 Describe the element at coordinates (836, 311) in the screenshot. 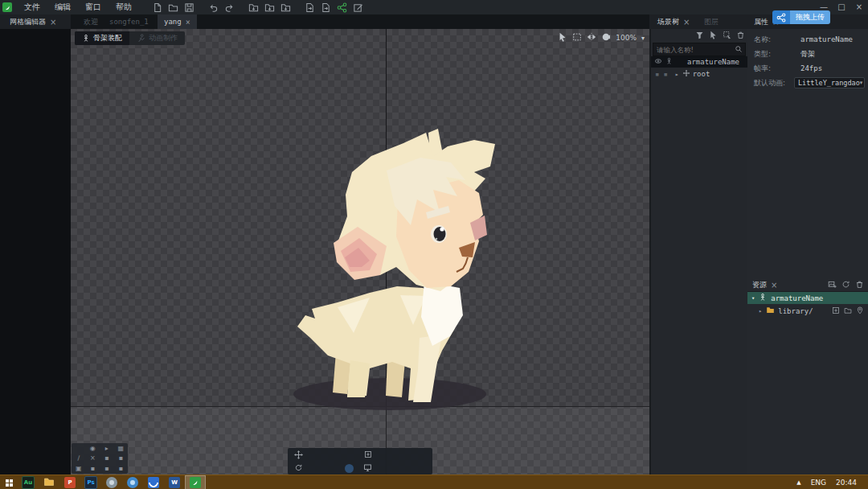

I see `add-box-icon` at that location.